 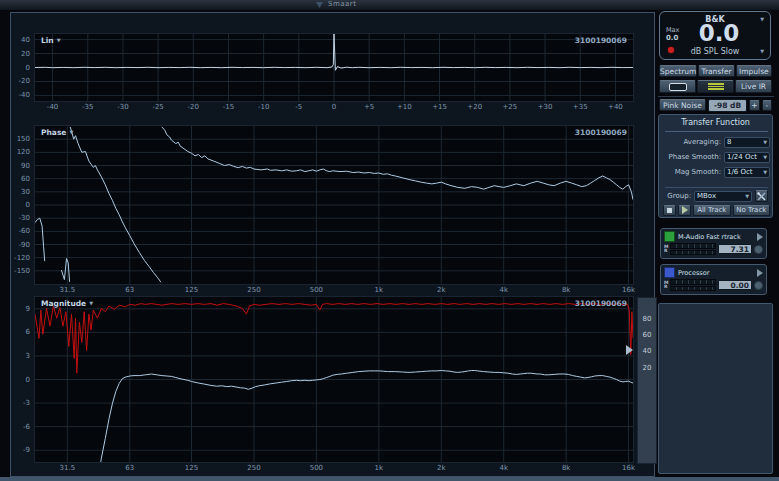 What do you see at coordinates (716, 86) in the screenshot?
I see `ir-banded-view-button` at bounding box center [716, 86].